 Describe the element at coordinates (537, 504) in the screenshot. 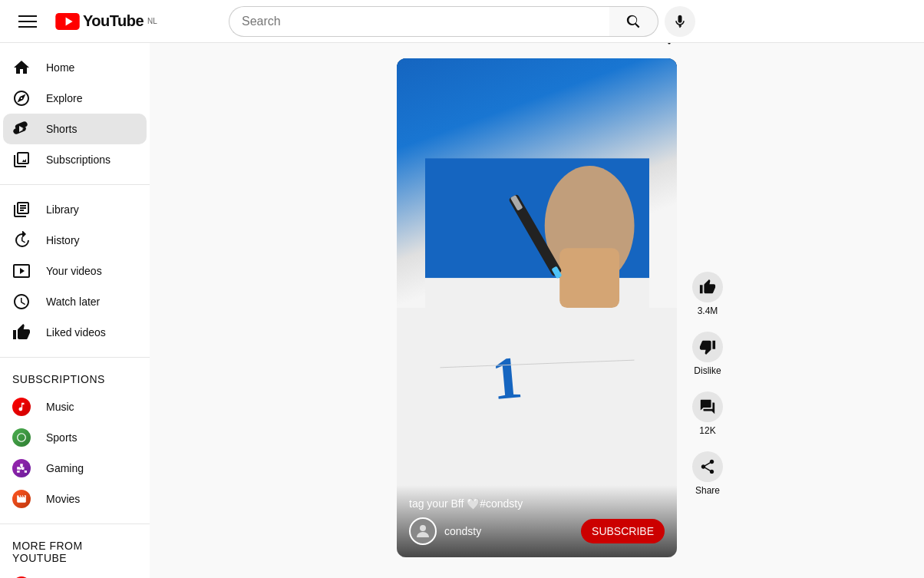

I see `video-caption: tag your Bff 🤍#condsty` at that location.